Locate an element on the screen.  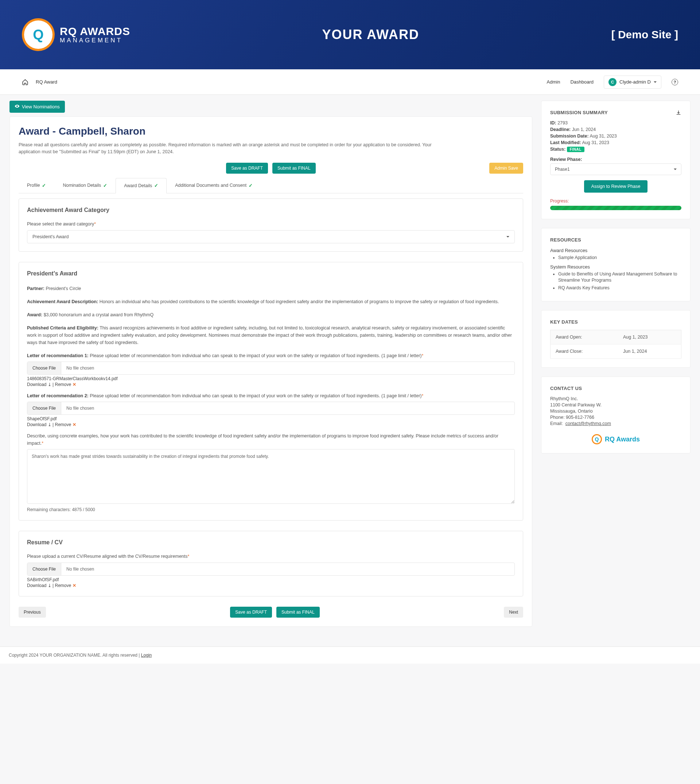
home-icon is located at coordinates (25, 82).